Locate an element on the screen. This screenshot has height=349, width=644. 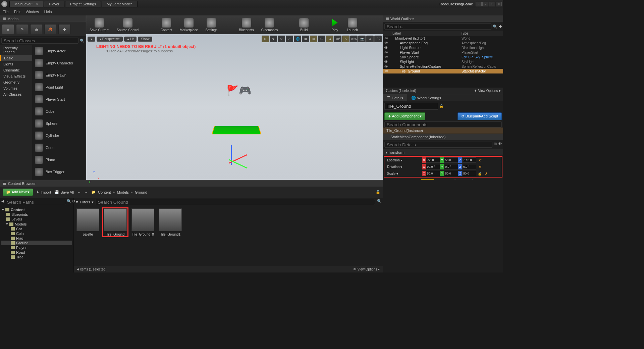
tab-details: ☰ Details is located at coordinates (395, 98).